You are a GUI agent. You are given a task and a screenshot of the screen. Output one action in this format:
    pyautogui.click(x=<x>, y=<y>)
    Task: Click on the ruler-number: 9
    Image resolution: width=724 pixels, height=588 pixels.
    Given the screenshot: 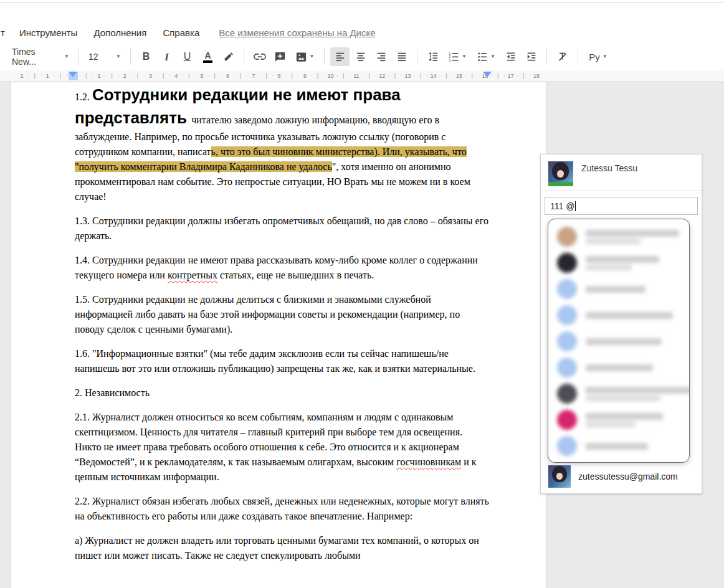 What is the action you would take?
    pyautogui.click(x=305, y=76)
    